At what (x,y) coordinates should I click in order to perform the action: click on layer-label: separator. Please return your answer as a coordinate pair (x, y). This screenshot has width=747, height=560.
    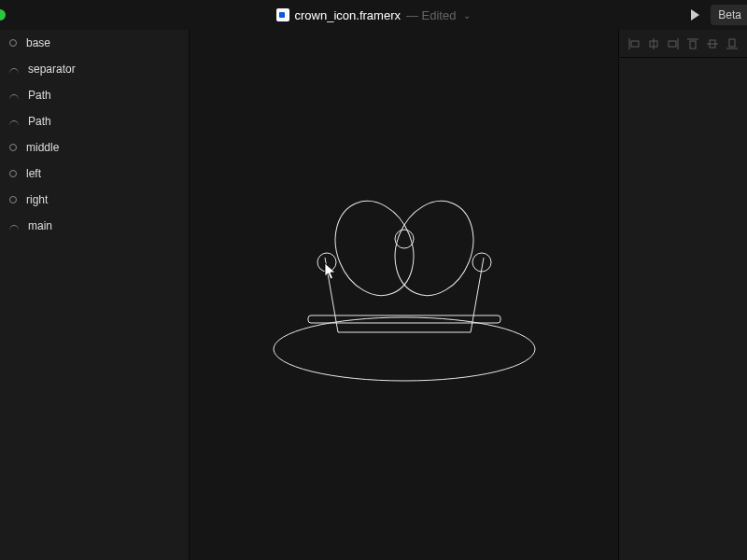
    Looking at the image, I should click on (52, 69).